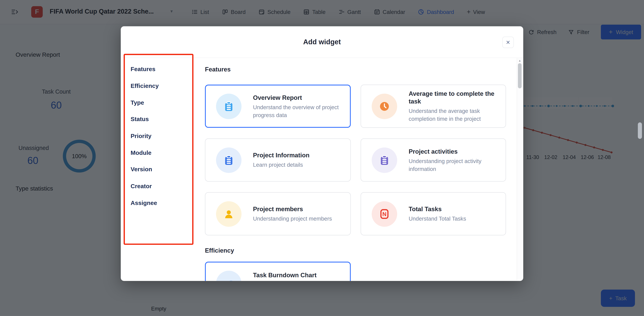  What do you see at coordinates (160, 186) in the screenshot?
I see `sidebar-item-creator: Creator` at bounding box center [160, 186].